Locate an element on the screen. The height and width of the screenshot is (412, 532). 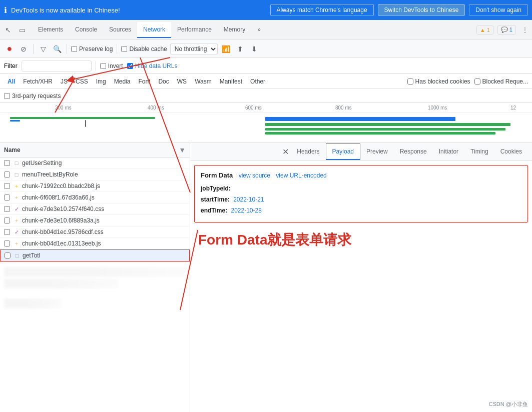
view-url-encoded-link: view URL-encoded is located at coordinates (301, 176).